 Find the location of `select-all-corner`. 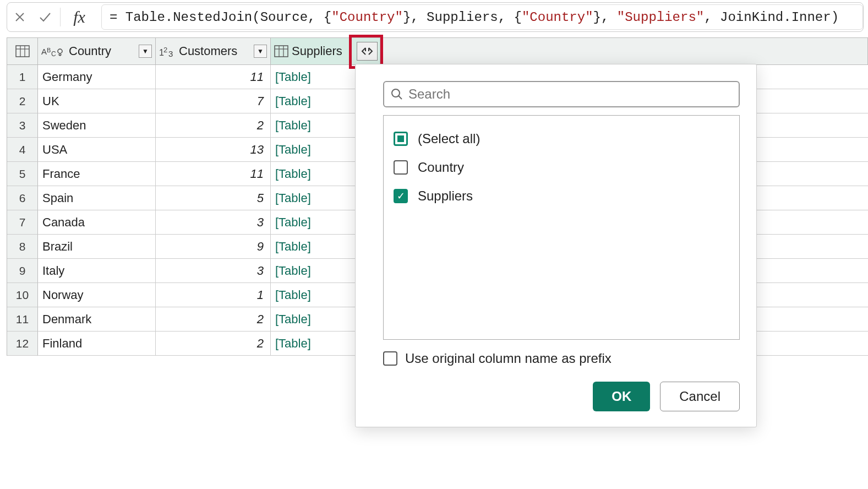

select-all-corner is located at coordinates (23, 51).